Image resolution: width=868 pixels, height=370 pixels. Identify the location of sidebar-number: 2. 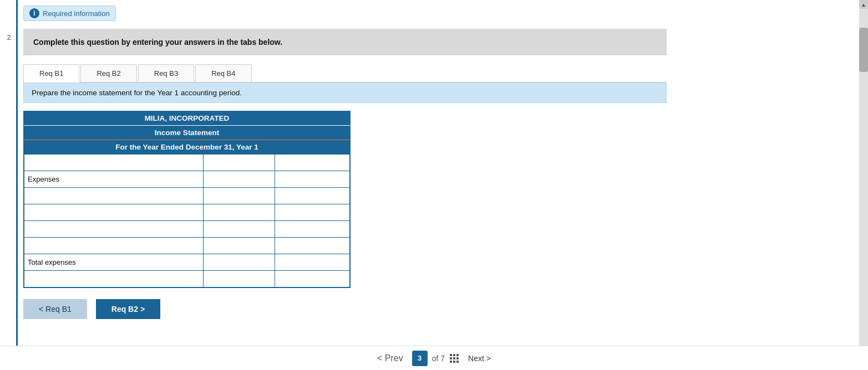
(9, 21).